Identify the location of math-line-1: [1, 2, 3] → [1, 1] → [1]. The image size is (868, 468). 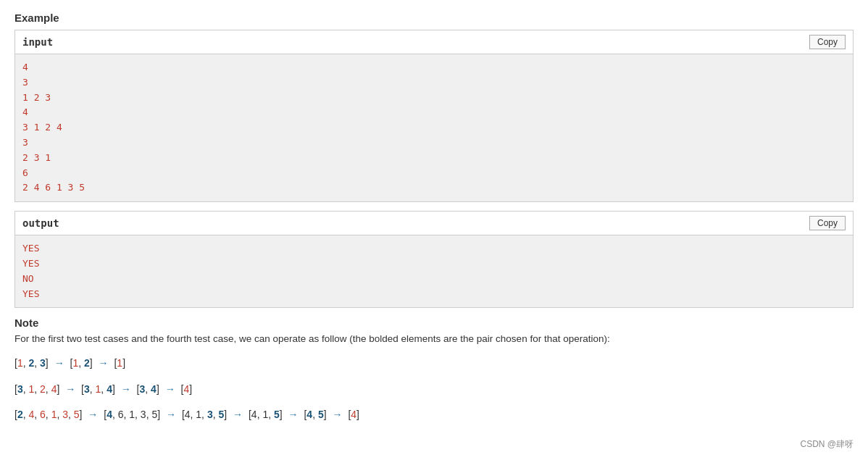
(434, 364).